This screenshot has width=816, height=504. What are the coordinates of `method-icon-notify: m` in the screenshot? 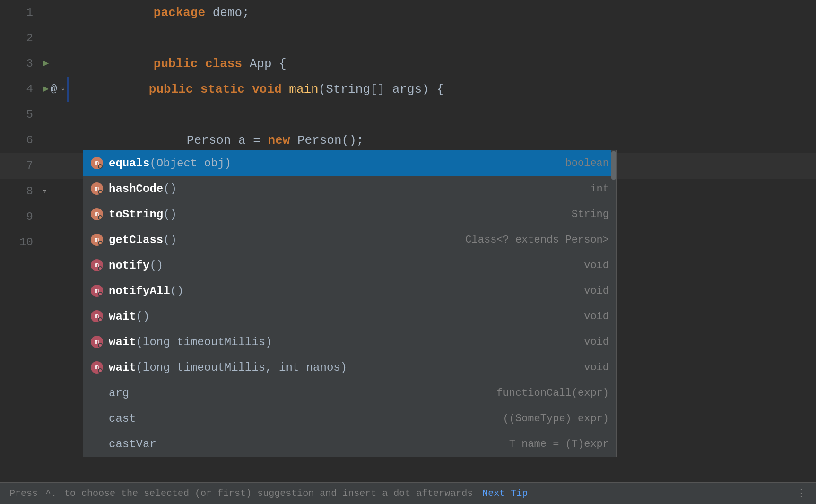 It's located at (97, 265).